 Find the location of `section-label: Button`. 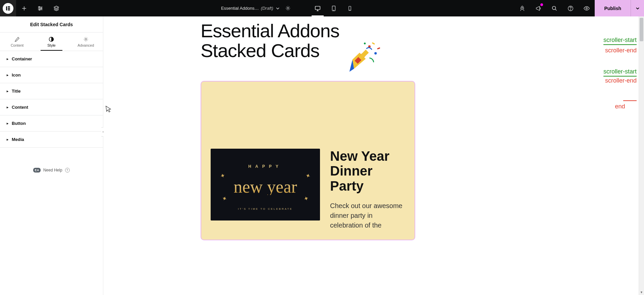

section-label: Button is located at coordinates (19, 124).